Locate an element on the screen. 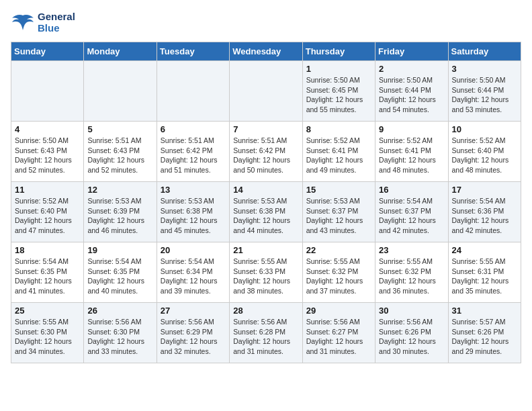  day-number: 21 is located at coordinates (266, 250).